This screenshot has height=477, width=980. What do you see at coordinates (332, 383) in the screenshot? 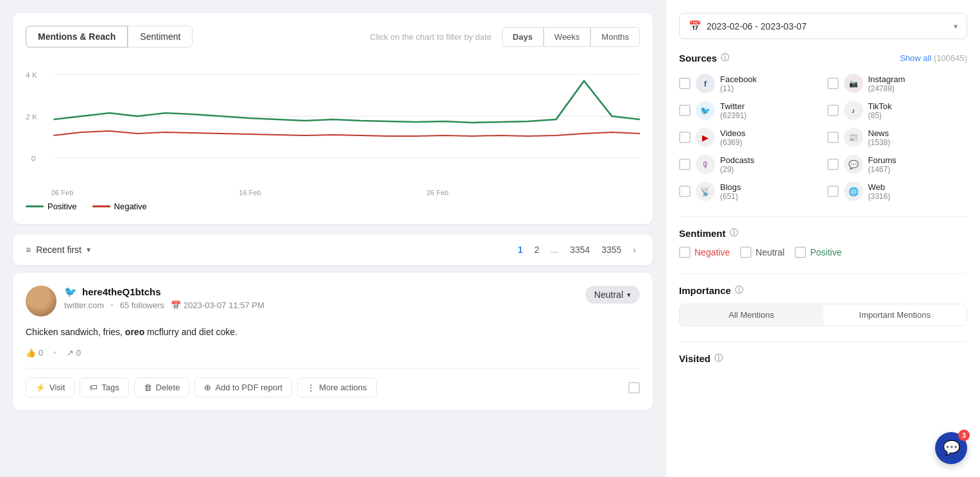
I see `post-actions: ⚡ Visit 🏷 Tags 🗑 Delete ⊕ Add to PDF rep…` at bounding box center [332, 383].